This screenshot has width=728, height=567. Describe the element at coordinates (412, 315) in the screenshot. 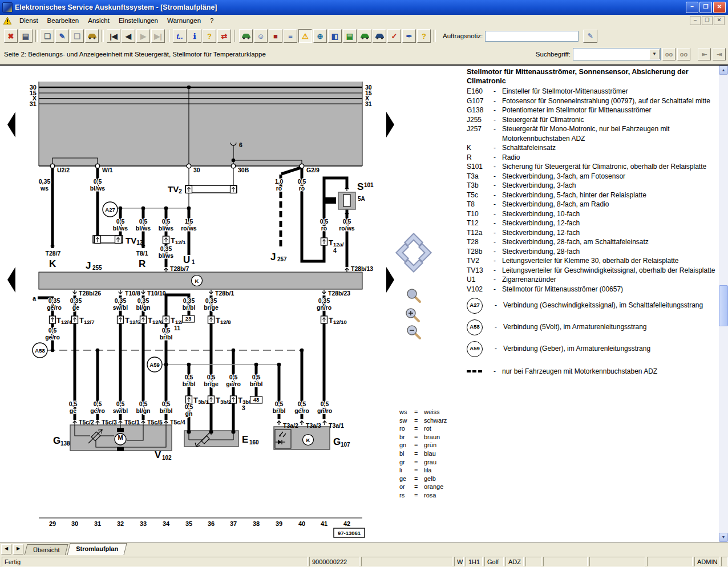

I see `zoom-in-icon` at that location.